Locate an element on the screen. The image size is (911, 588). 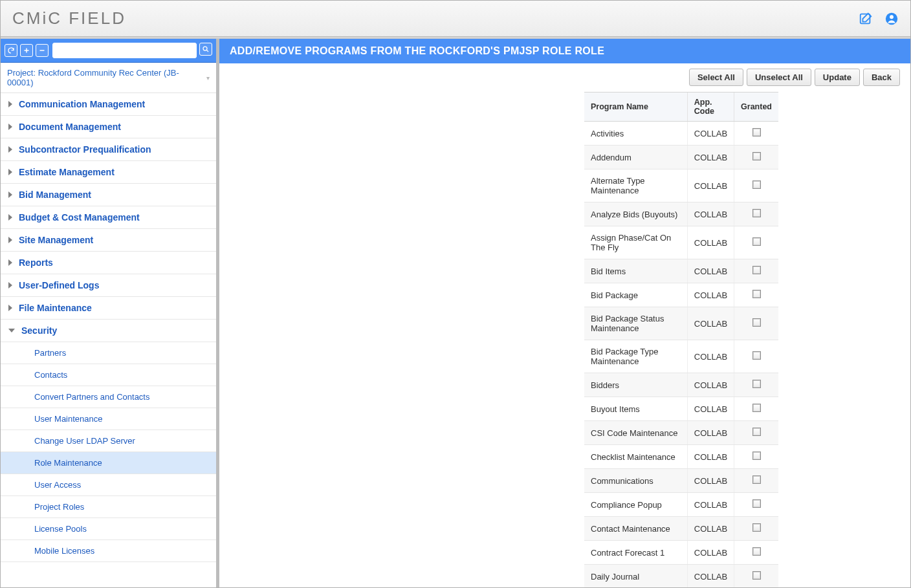
nav-sub-item: Partners is located at coordinates (109, 353).